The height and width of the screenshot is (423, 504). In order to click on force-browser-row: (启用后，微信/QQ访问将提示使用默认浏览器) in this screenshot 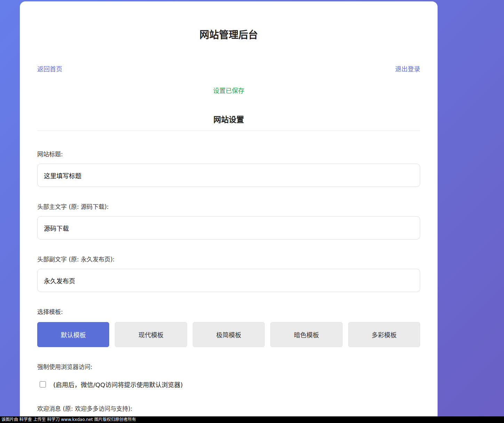, I will do `click(229, 384)`.